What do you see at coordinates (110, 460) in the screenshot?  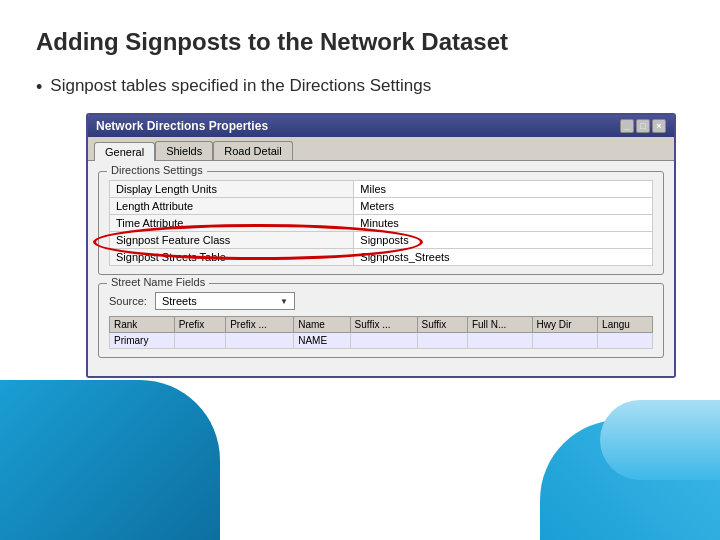 I see `bg-decoration-left` at bounding box center [110, 460].